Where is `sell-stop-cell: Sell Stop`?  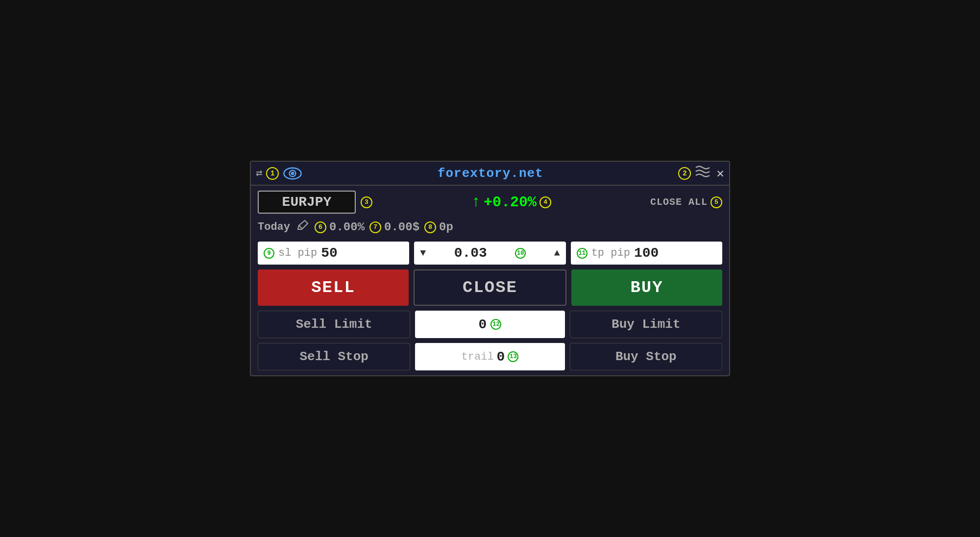 sell-stop-cell: Sell Stop is located at coordinates (334, 357).